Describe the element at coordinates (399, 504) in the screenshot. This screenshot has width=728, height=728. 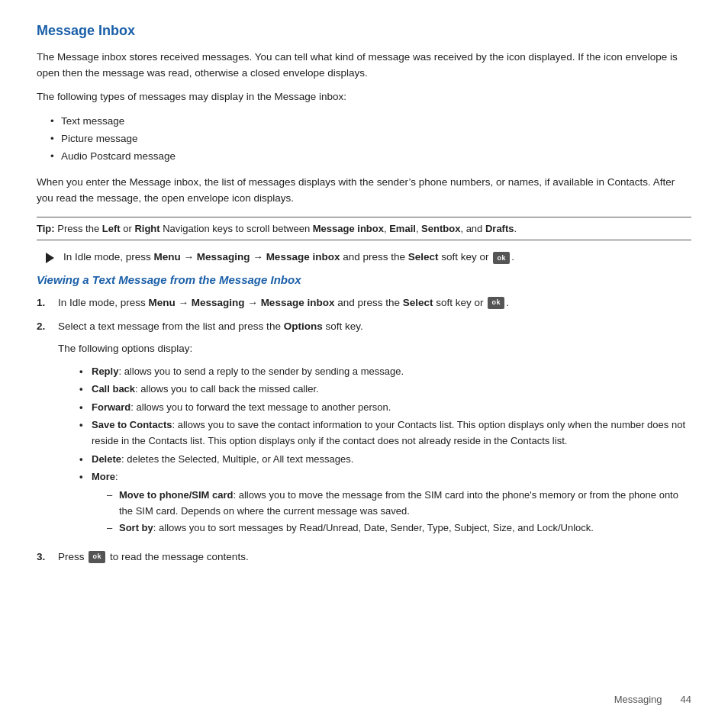
I see `sub-option-move: Move to phone/SIM card: allows you to mo…` at that location.